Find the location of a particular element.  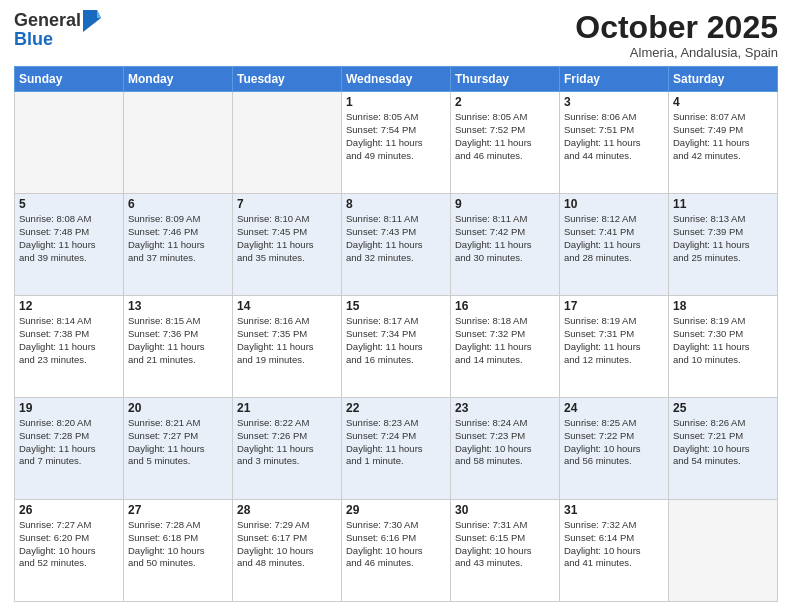

weekday-header-row: Sunday Monday Tuesday Wednesday Thursday… is located at coordinates (396, 80).